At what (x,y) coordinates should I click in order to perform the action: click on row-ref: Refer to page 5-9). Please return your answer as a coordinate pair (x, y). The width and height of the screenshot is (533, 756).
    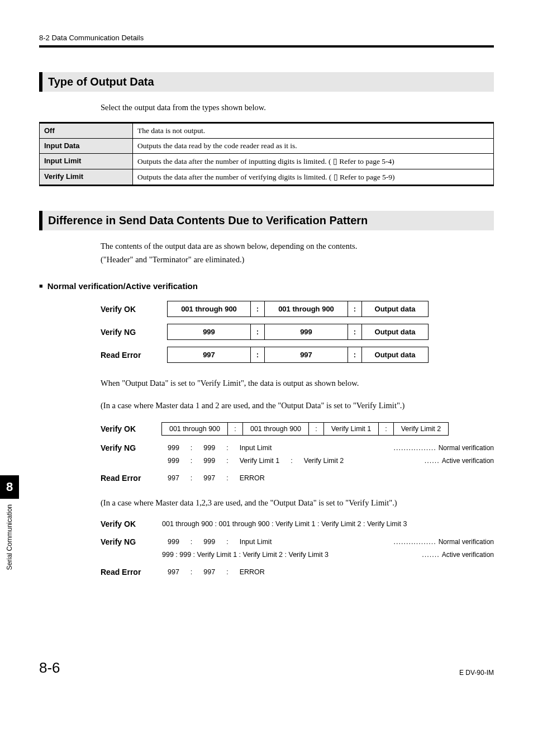
    Looking at the image, I should click on (368, 177).